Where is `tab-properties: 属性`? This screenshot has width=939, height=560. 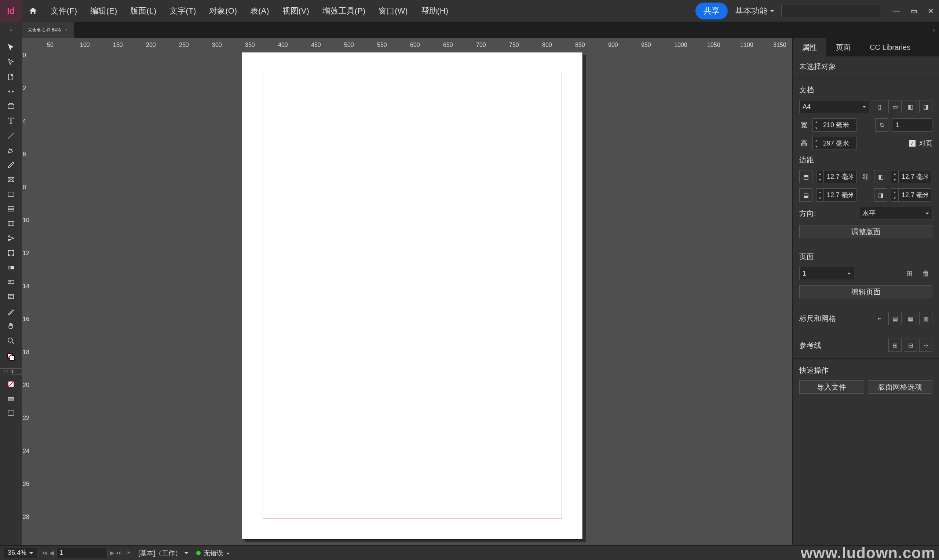 tab-properties: 属性 is located at coordinates (809, 48).